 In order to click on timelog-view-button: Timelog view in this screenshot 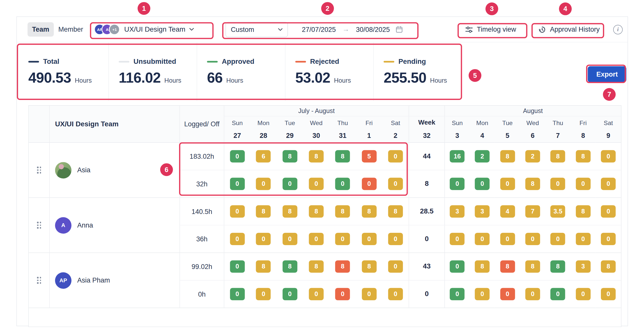, I will do `click(491, 29)`.